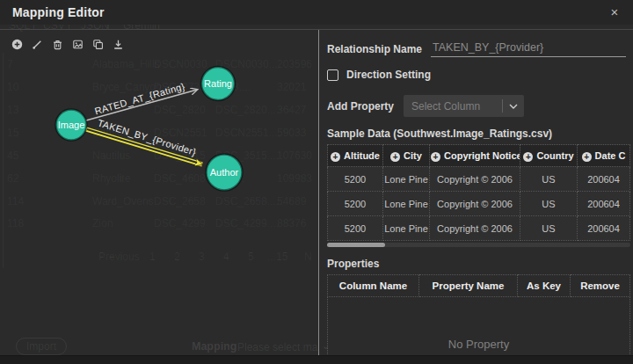 The height and width of the screenshot is (364, 633). Describe the element at coordinates (118, 44) in the screenshot. I see `download-button` at that location.